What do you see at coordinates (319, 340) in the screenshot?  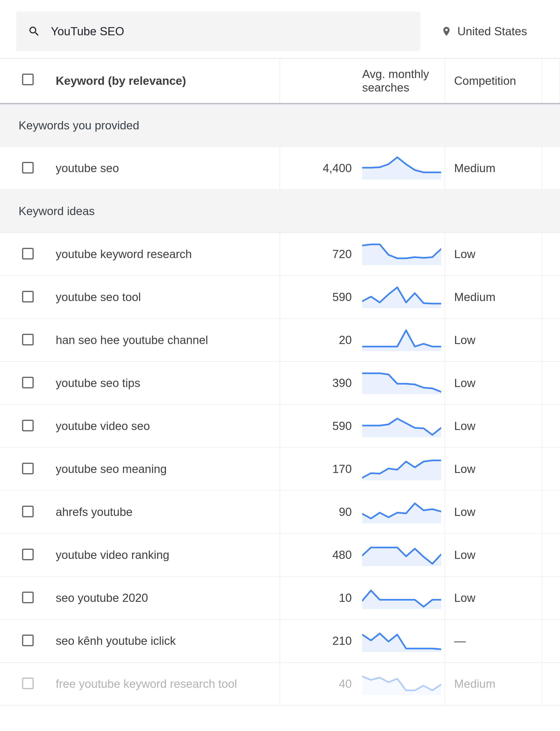 I see `searches-cell: 20` at bounding box center [319, 340].